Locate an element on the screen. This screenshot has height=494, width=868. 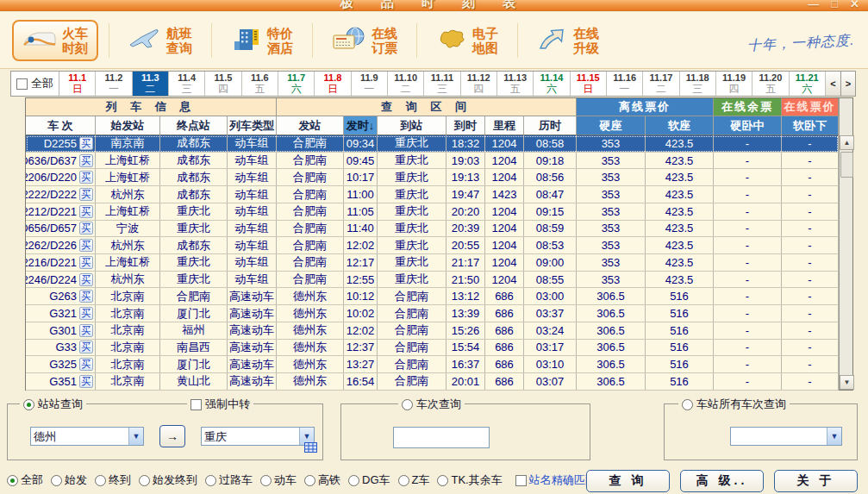
filter-option-TK.其余车: TK.其余车 is located at coordinates (469, 480).